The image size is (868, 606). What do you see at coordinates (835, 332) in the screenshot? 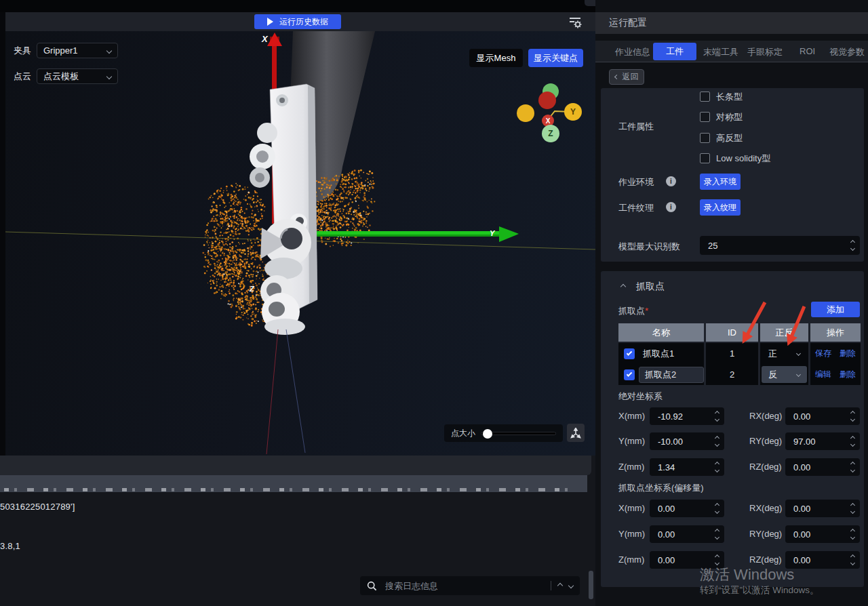
I see `col-header-actions: 操作` at bounding box center [835, 332].